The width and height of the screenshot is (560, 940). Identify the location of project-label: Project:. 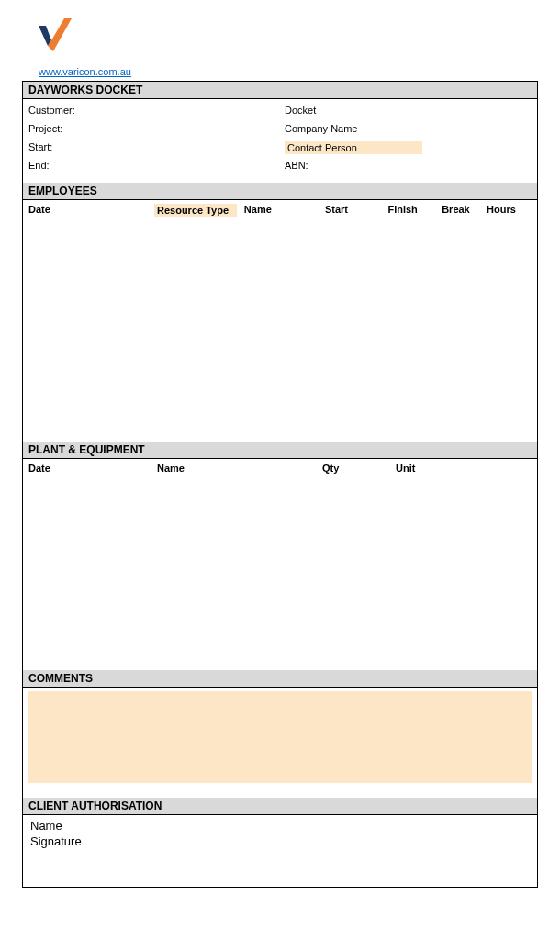
(152, 130).